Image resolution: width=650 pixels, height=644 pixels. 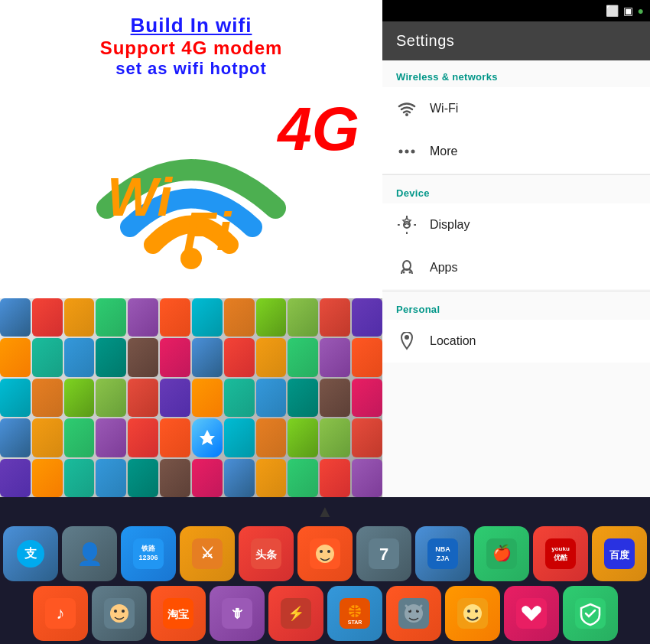 What do you see at coordinates (516, 11) in the screenshot?
I see `status-bar: ⬜ ▣ ●` at bounding box center [516, 11].